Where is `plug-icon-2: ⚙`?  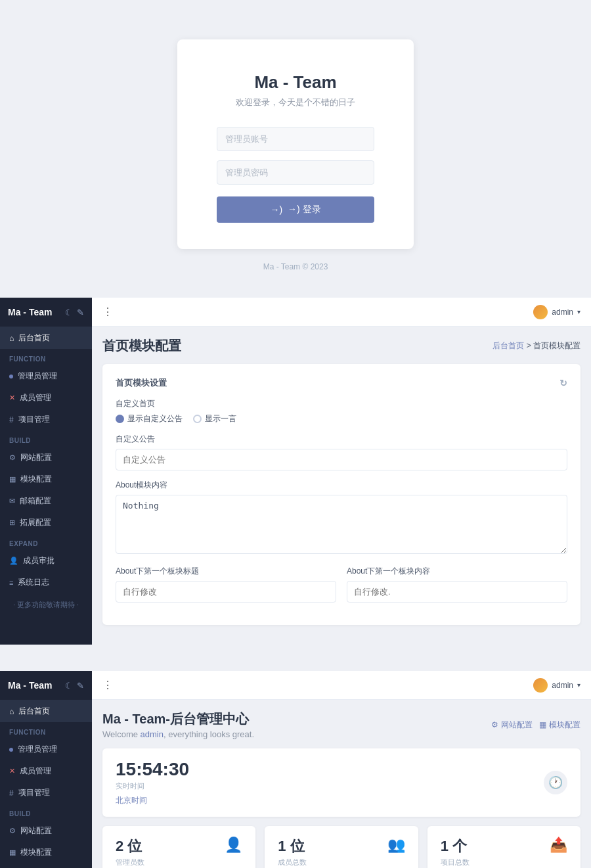
plug-icon-2: ⚙ is located at coordinates (12, 831).